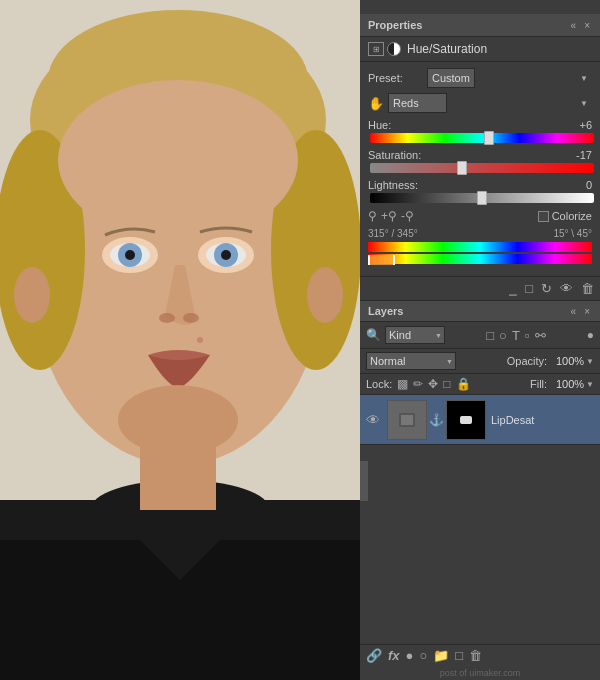  Describe the element at coordinates (480, 26) in the screenshot. I see `properties-panel-header: Properties « ×` at that location.